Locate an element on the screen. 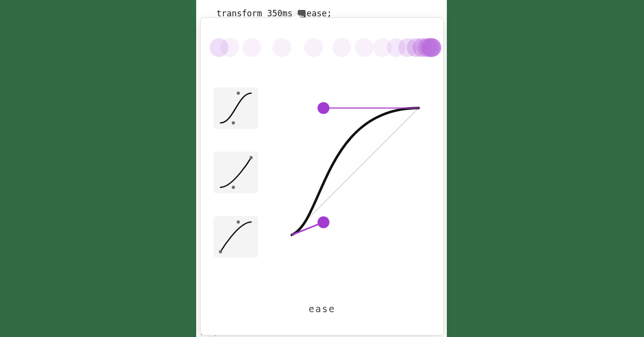 This screenshot has height=337, width=644. bezier-curve-canvas is located at coordinates (355, 171).